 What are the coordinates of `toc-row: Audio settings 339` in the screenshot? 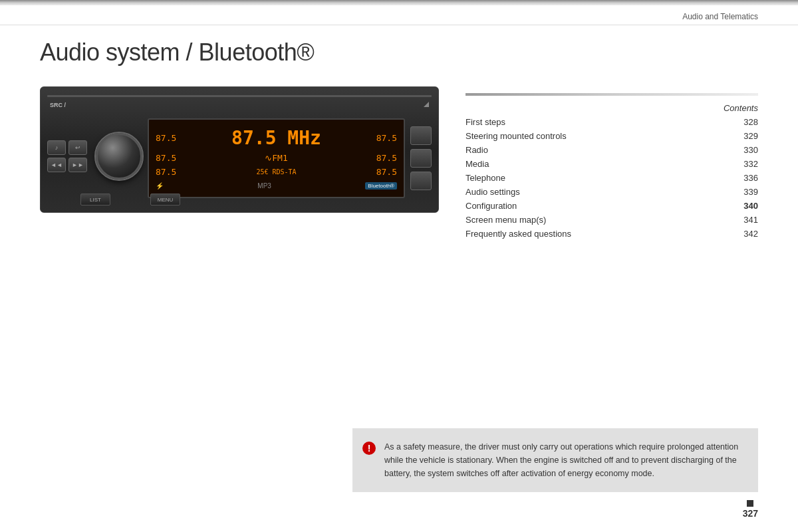 It's located at (612, 192).